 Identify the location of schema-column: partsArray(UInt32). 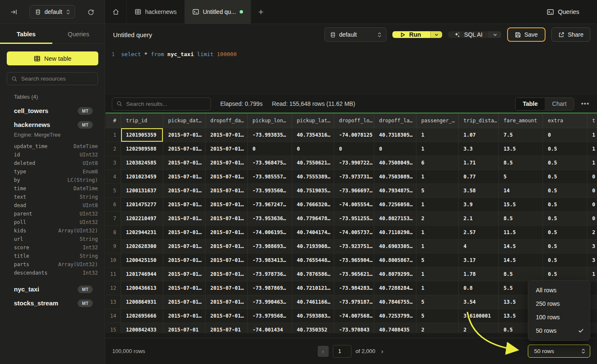
(56, 264).